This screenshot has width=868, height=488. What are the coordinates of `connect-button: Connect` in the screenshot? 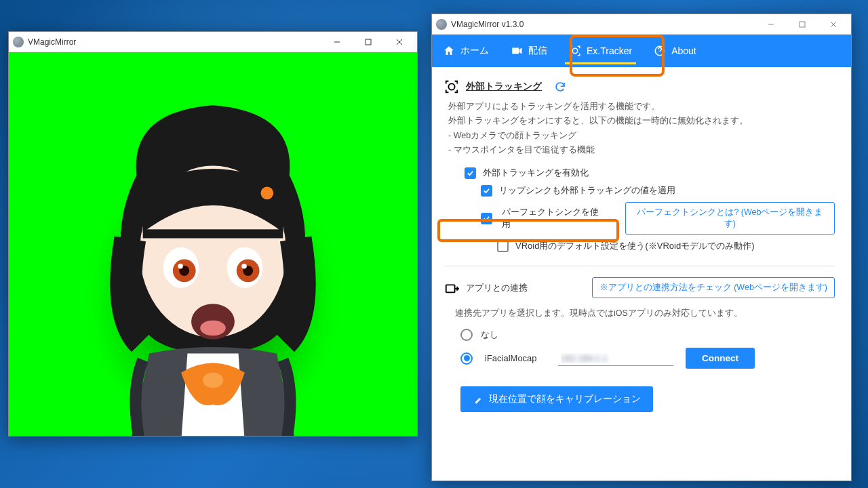 It's located at (720, 358).